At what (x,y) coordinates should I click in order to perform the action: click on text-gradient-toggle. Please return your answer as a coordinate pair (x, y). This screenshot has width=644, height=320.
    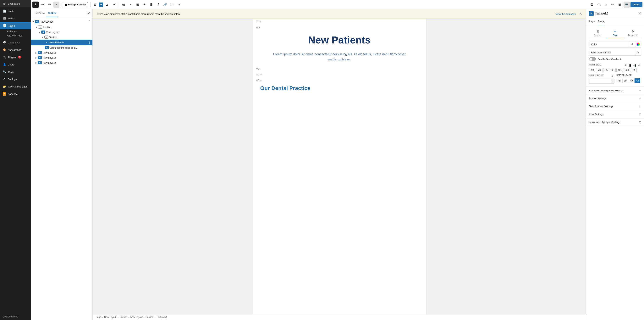
    Looking at the image, I should click on (592, 59).